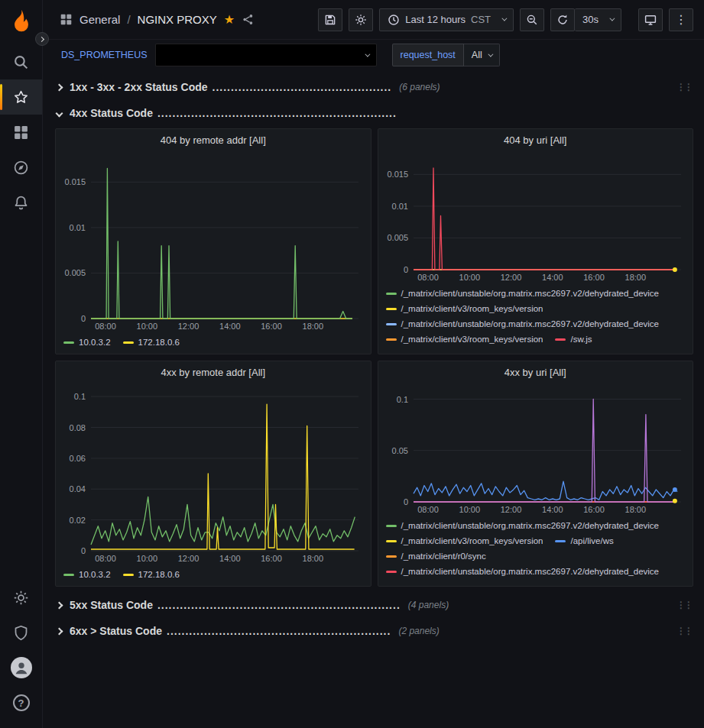 This screenshot has width=704, height=728. Describe the element at coordinates (277, 113) in the screenshot. I see `row-title-dots: ........................................…` at that location.